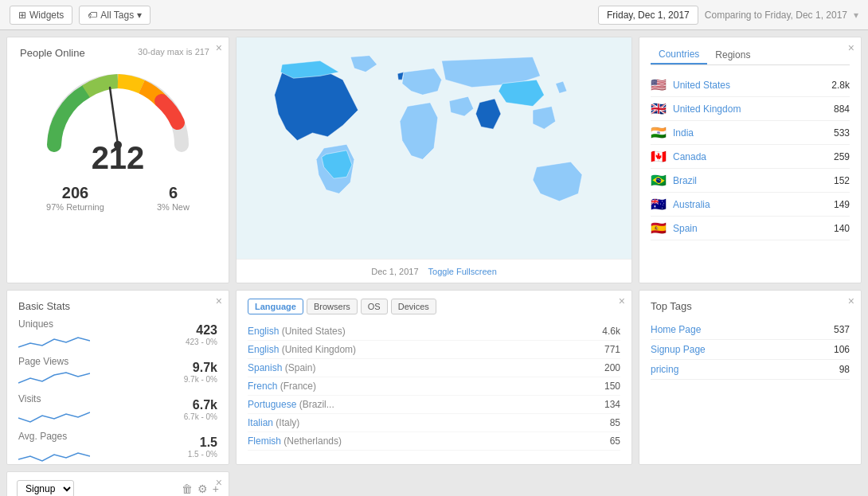  What do you see at coordinates (622, 301) in the screenshot?
I see `language-close: ×` at bounding box center [622, 301].